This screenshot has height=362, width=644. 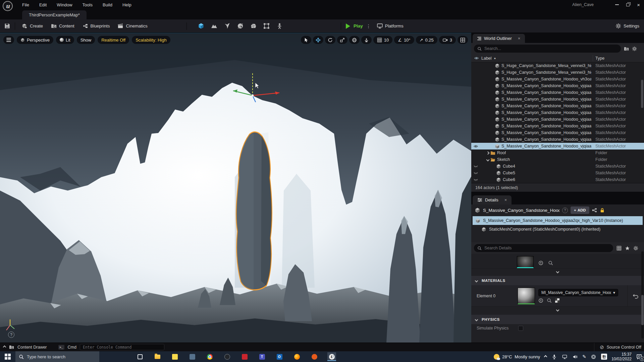 What do you see at coordinates (157, 357) in the screenshot?
I see `file-explorer-icon` at bounding box center [157, 357].